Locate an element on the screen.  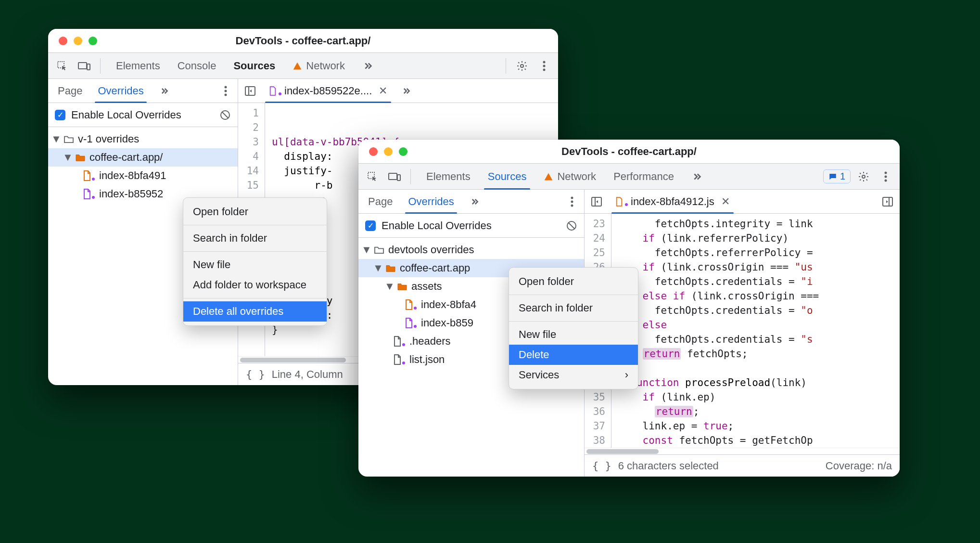
toggle-debugger-icon is located at coordinates (888, 202).